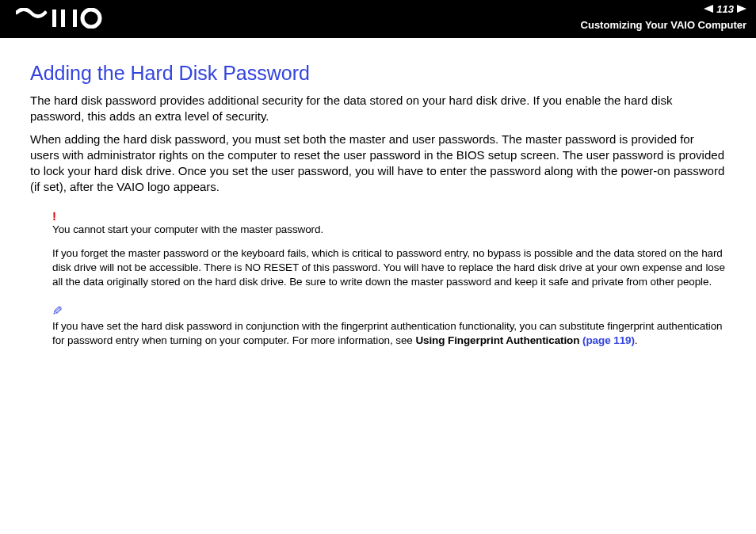 The image size is (756, 534). Describe the element at coordinates (378, 163) in the screenshot. I see `intro-paragraph-2: When adding the hard disk password, you …` at that location.